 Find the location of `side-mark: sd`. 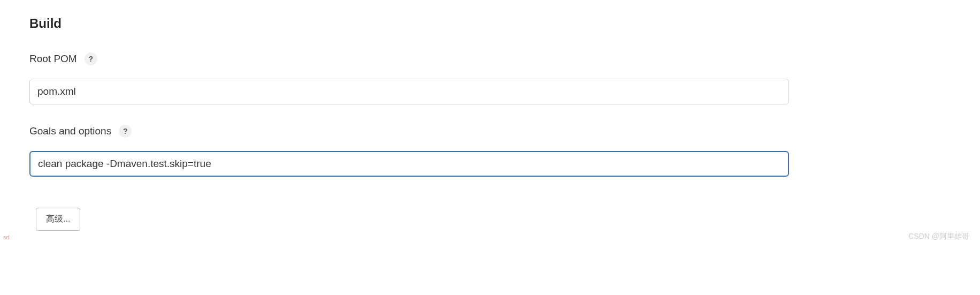

side-mark: sd is located at coordinates (6, 237).